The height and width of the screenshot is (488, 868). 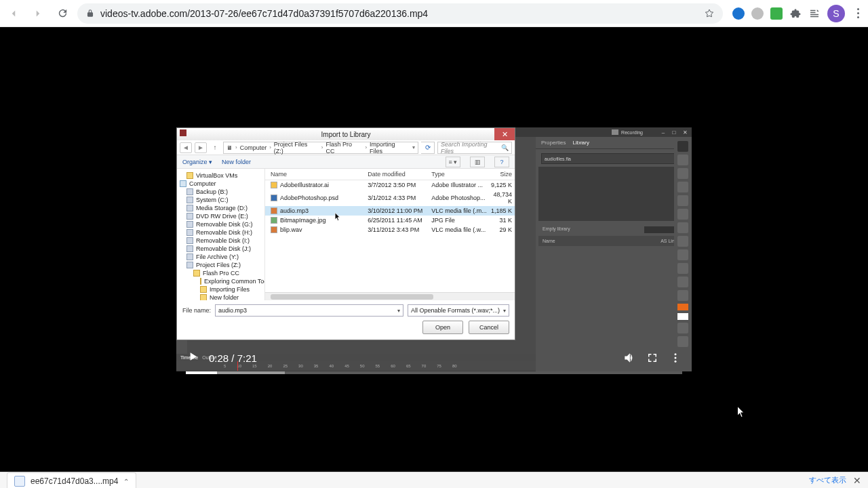 I want to click on nav-up-button: ↑, so click(x=215, y=148).